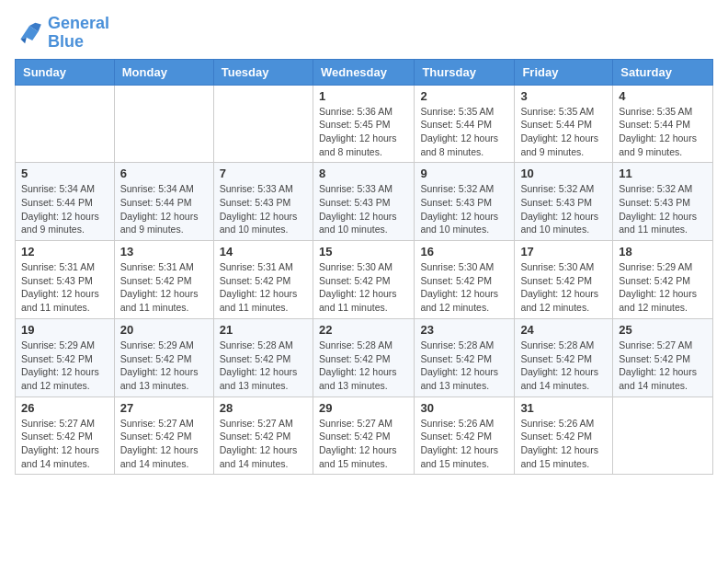 This screenshot has width=728, height=563. I want to click on calendar-cell: 16Sunrise: 5:30 AM Sunset: 5:42 PM Dayli…, so click(465, 280).